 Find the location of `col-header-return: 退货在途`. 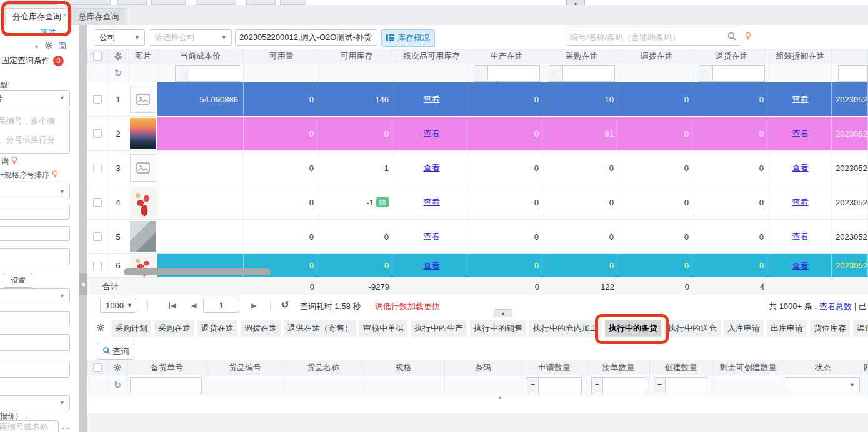

col-header-return: 退货在途 is located at coordinates (732, 56).